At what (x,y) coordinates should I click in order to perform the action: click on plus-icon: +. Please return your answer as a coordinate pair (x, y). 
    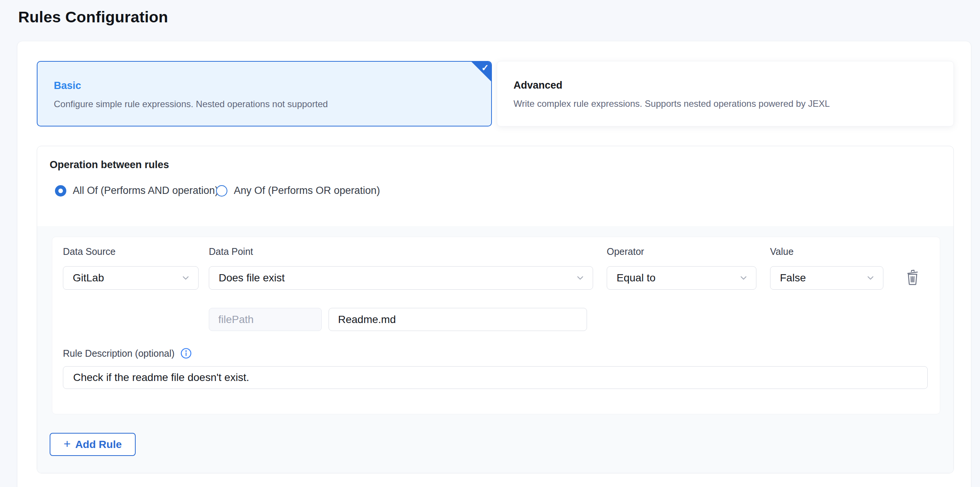
    Looking at the image, I should click on (67, 444).